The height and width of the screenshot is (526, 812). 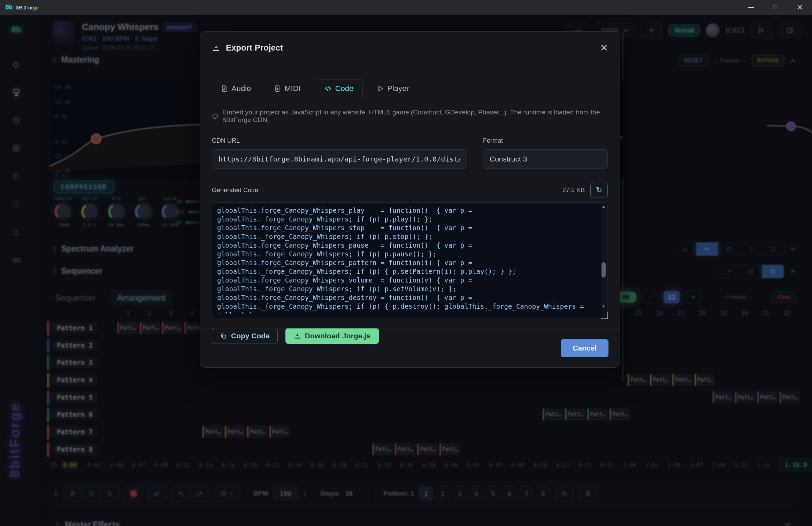 What do you see at coordinates (393, 89) in the screenshot?
I see `tab-player: Player` at bounding box center [393, 89].